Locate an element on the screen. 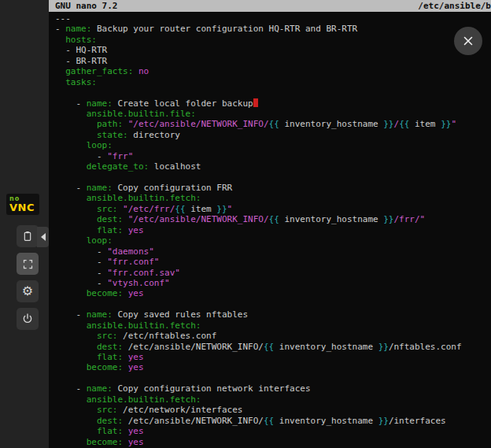 This screenshot has height=448, width=491. code-token: hosts: is located at coordinates (81, 39).